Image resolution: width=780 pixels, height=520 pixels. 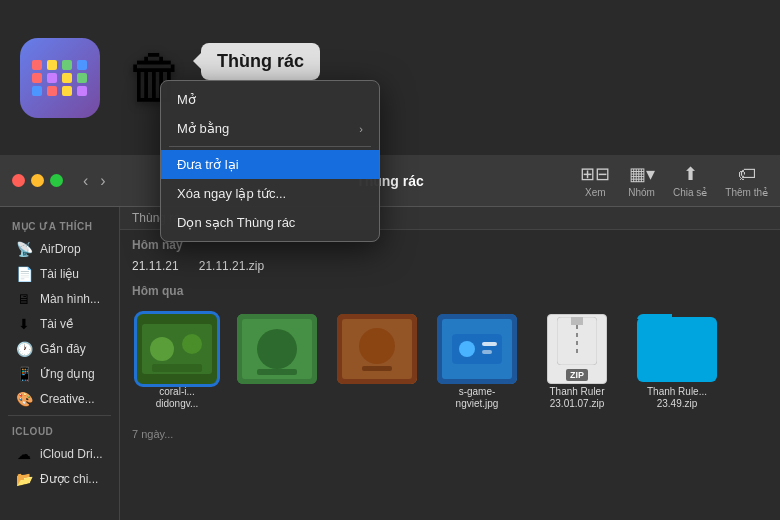 I want to click on sidebar-recent-label: Gần đây, so click(x=63, y=349).